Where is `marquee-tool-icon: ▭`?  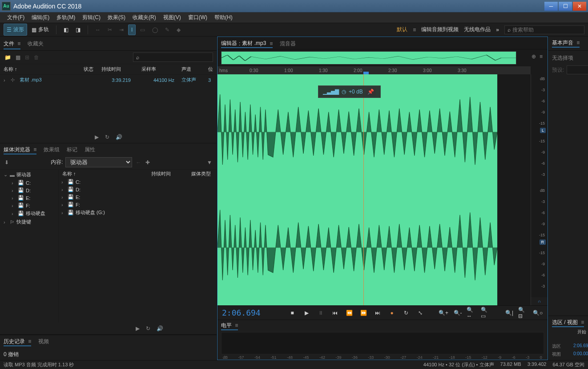
marquee-tool-icon: ▭ is located at coordinates (142, 30).